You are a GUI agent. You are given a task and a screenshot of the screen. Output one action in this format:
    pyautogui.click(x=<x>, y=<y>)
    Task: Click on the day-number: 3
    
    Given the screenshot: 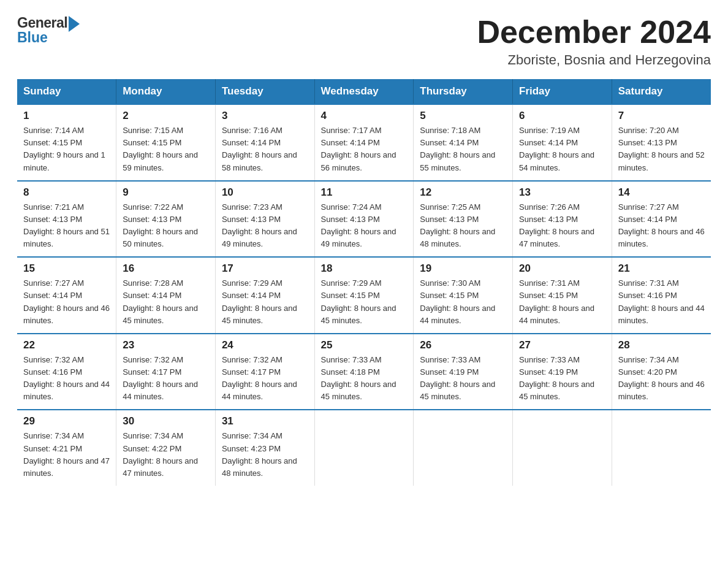 What is the action you would take?
    pyautogui.click(x=265, y=116)
    